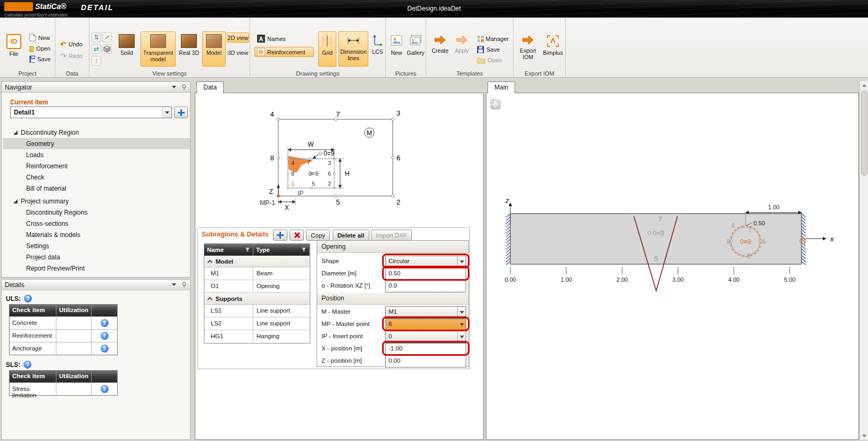 This screenshot has height=441, width=868. Describe the element at coordinates (96, 268) in the screenshot. I see `tree-item-report-preview: Report Preview/Print` at that location.